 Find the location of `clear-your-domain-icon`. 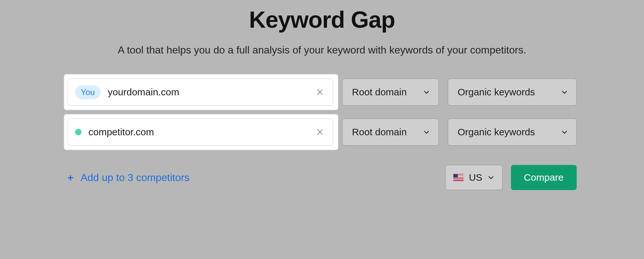

clear-your-domain-icon is located at coordinates (320, 92).